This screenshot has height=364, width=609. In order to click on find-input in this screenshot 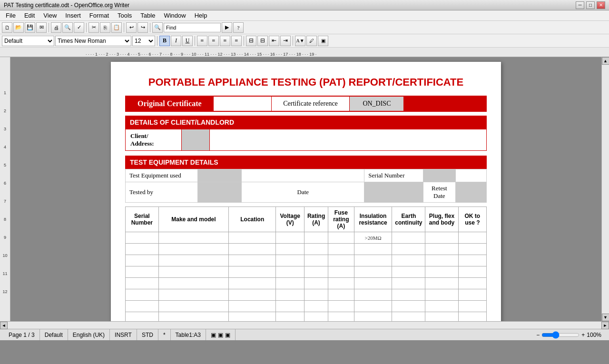, I will do `click(192, 28)`.